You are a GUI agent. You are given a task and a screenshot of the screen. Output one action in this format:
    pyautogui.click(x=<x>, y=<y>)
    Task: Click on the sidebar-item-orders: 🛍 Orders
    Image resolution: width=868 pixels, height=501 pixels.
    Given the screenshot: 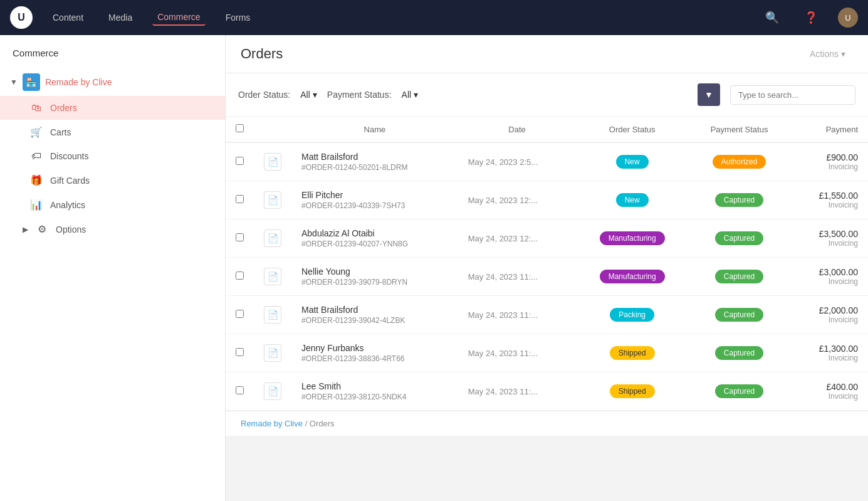 What is the action you would take?
    pyautogui.click(x=113, y=108)
    